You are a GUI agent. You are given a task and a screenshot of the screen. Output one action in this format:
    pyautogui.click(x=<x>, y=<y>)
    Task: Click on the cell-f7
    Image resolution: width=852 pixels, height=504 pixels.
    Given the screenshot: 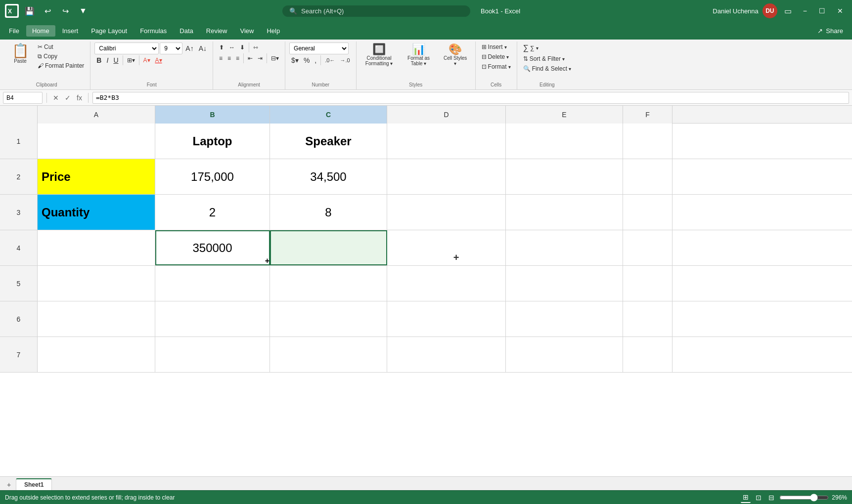 What is the action you would take?
    pyautogui.click(x=648, y=355)
    